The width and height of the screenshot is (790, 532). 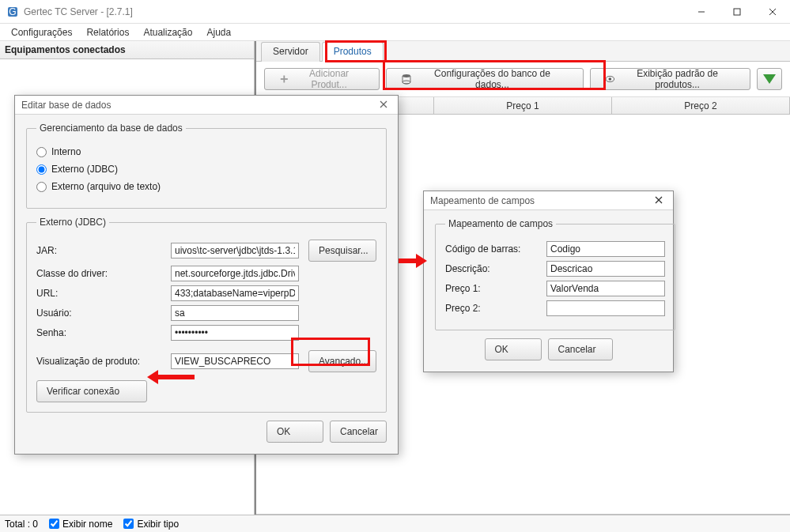 I want to click on default-view-button: Exibição padrão de produtos..., so click(x=671, y=79).